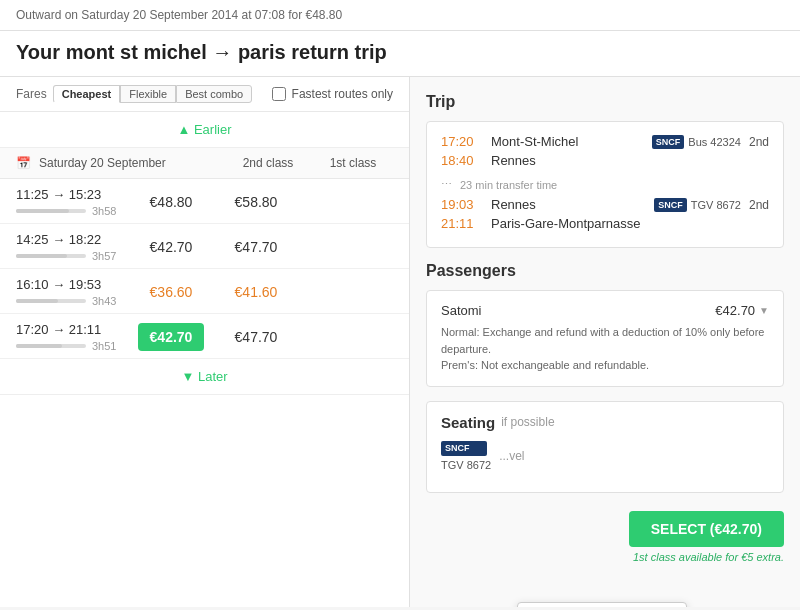 This screenshot has width=800, height=610. What do you see at coordinates (466, 160) in the screenshot?
I see `leg-time-2: 18:40` at bounding box center [466, 160].